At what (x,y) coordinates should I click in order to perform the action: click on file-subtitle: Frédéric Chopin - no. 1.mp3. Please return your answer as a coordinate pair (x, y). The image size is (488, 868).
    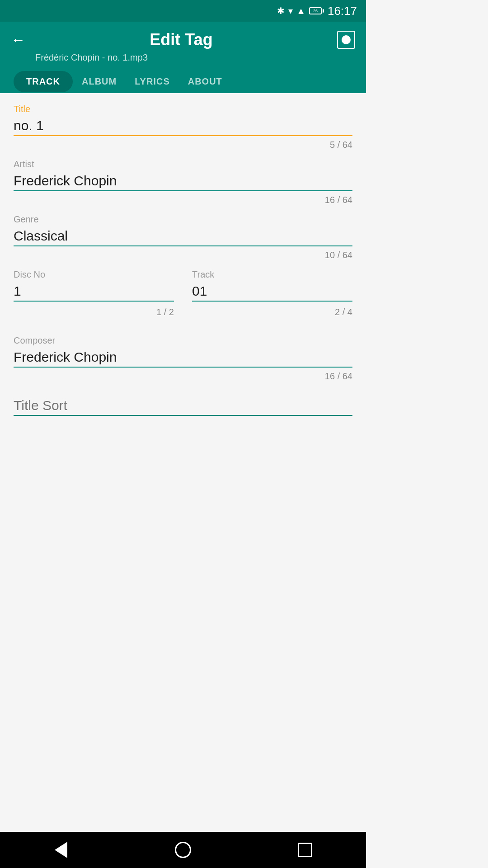
    Looking at the image, I should click on (196, 58).